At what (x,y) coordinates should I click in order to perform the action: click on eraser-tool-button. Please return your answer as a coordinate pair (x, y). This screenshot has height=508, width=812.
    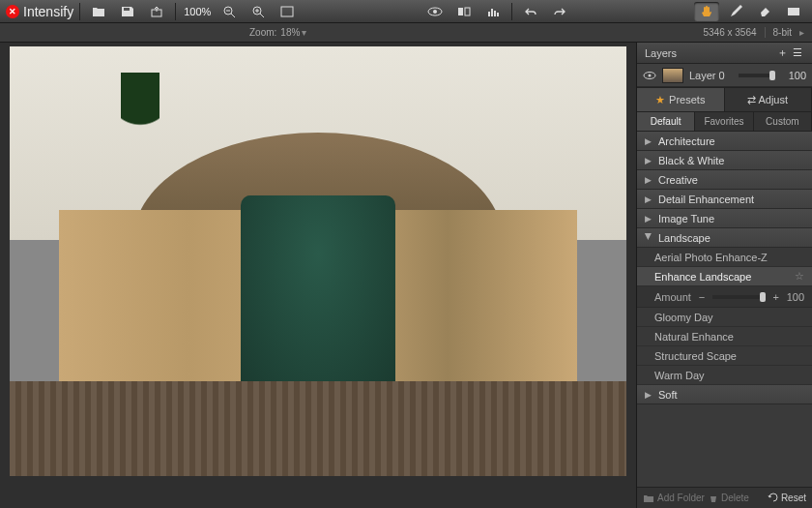
    Looking at the image, I should click on (765, 12).